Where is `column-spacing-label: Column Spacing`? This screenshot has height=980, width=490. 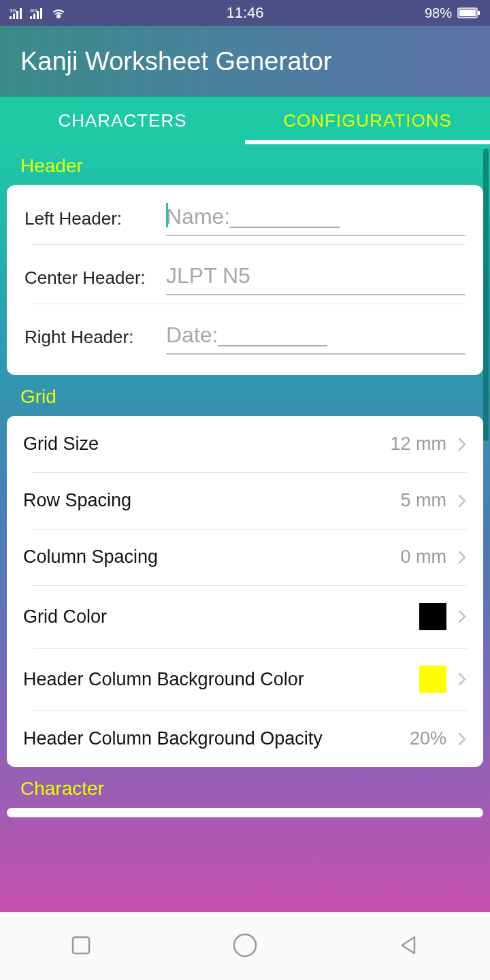 column-spacing-label: Column Spacing is located at coordinates (212, 557).